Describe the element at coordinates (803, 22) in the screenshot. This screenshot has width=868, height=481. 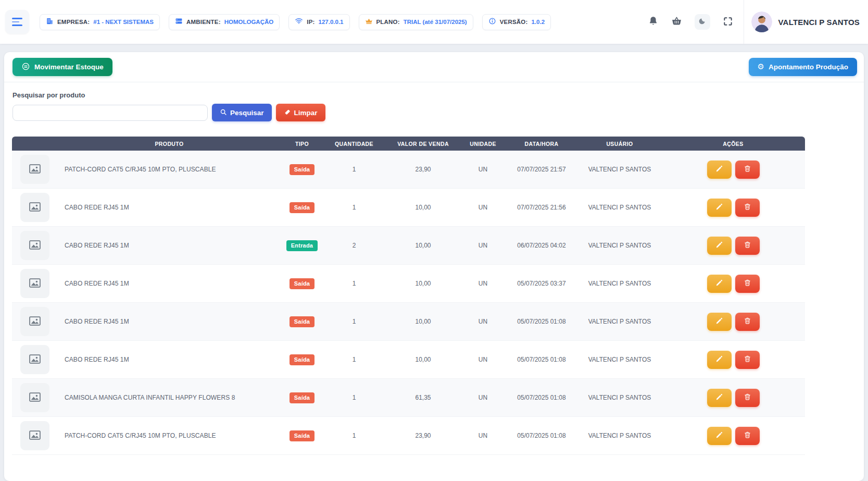
I see `user-menu: VALTENCI P SANTOS` at that location.